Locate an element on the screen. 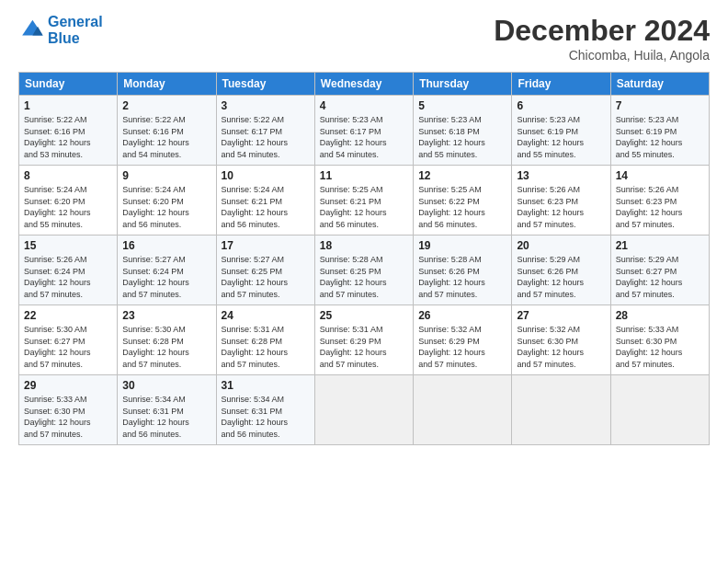 Image resolution: width=728 pixels, height=563 pixels. day-number: 19 is located at coordinates (462, 246).